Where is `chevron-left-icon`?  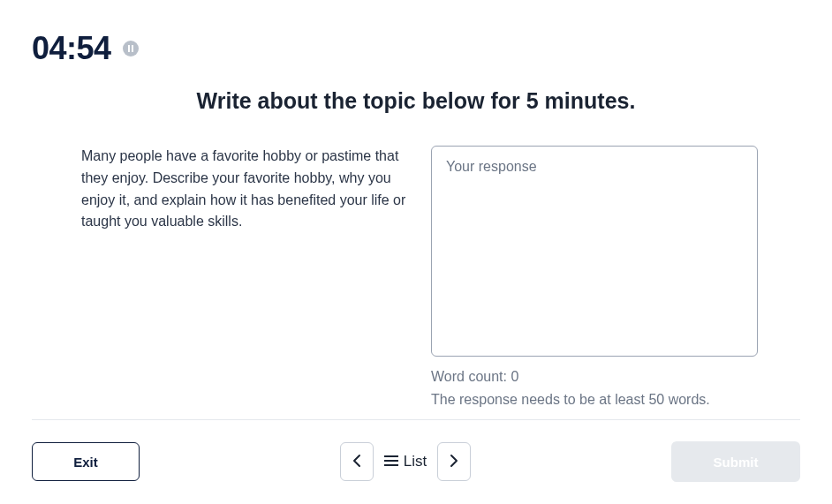 chevron-left-icon is located at coordinates (357, 463).